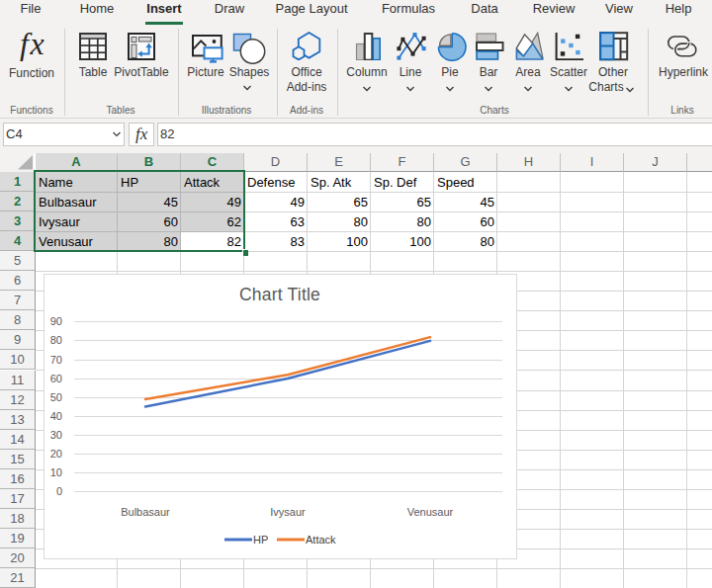 The width and height of the screenshot is (712, 588). What do you see at coordinates (56, 360) in the screenshot?
I see `svg-text: 70` at bounding box center [56, 360].